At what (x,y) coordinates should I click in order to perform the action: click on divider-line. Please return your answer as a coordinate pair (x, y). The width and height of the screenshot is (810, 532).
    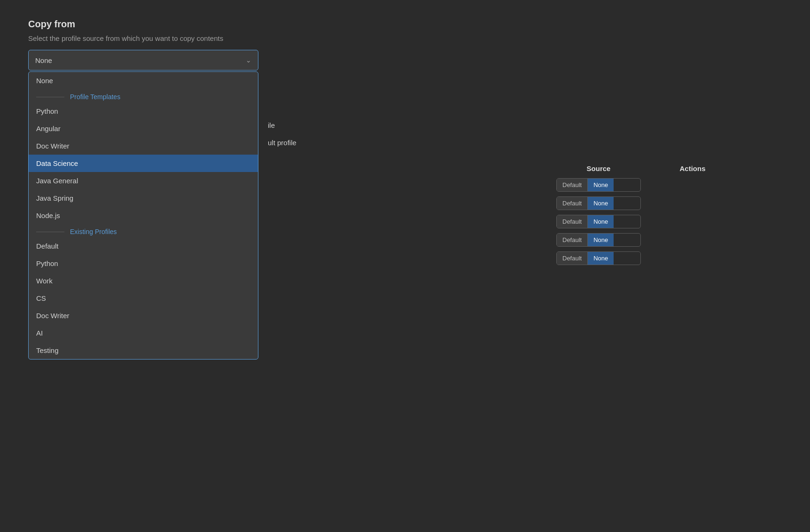
    Looking at the image, I should click on (50, 97).